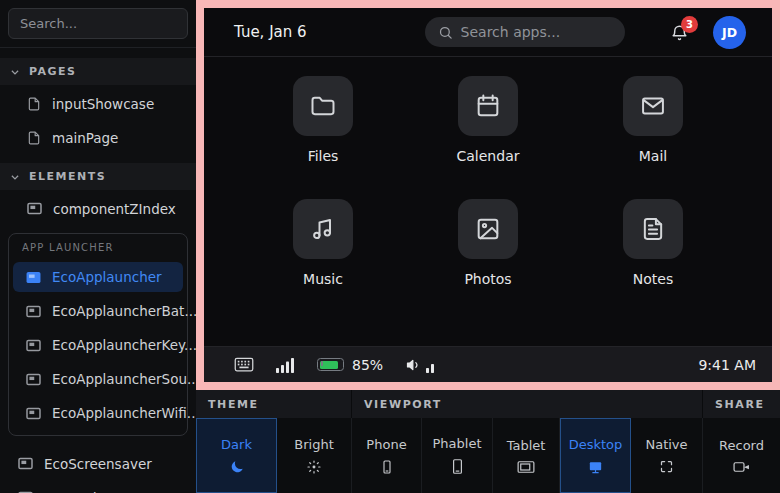  What do you see at coordinates (286, 365) in the screenshot?
I see `signal-strength-icon` at bounding box center [286, 365].